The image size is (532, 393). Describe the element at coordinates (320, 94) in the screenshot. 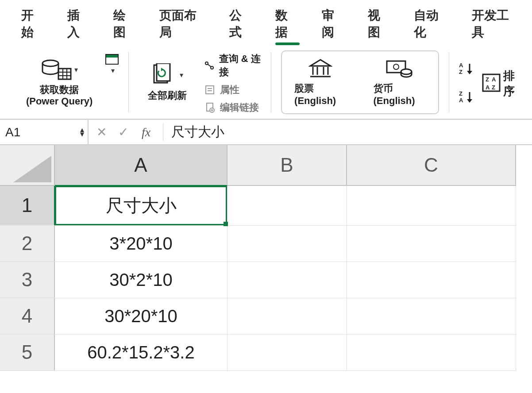

I see `stocks-label: 股票 (English)` at that location.